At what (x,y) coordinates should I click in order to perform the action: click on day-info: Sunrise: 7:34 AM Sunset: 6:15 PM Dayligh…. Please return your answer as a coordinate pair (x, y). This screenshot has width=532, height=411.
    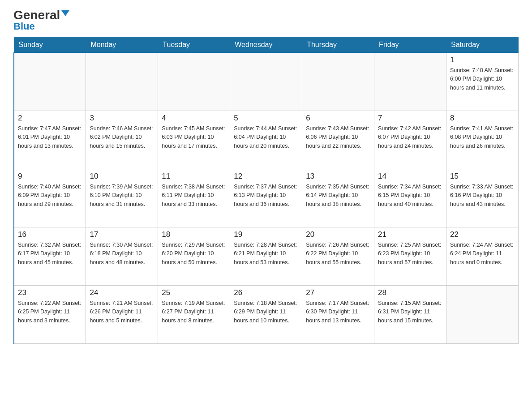
    Looking at the image, I should click on (410, 196).